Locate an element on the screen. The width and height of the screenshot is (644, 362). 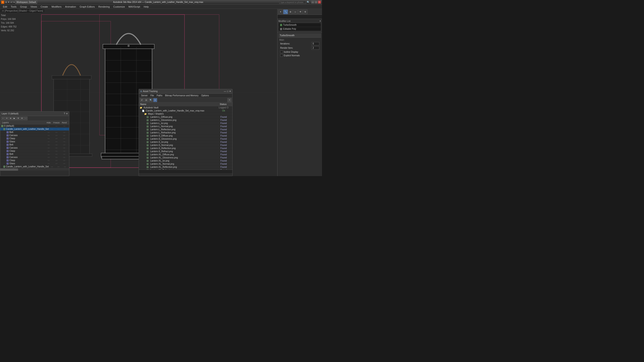
menu-customize: Customize is located at coordinates (119, 7).